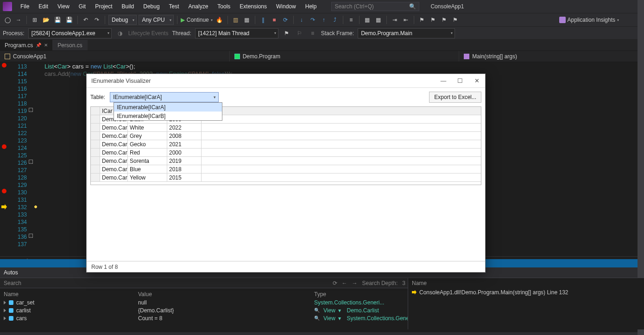 This screenshot has width=644, height=335. I want to click on callstack-header: Name, so click(526, 283).